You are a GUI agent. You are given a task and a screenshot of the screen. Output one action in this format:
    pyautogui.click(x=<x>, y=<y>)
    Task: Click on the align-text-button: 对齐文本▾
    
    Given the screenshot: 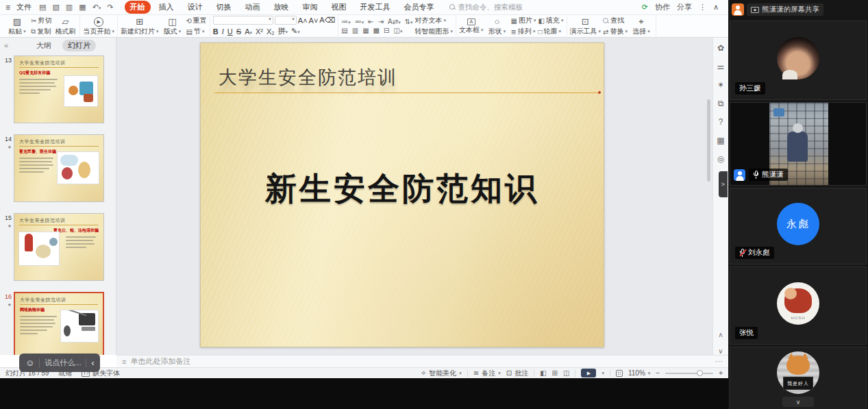 What is the action you would take?
    pyautogui.click(x=434, y=21)
    